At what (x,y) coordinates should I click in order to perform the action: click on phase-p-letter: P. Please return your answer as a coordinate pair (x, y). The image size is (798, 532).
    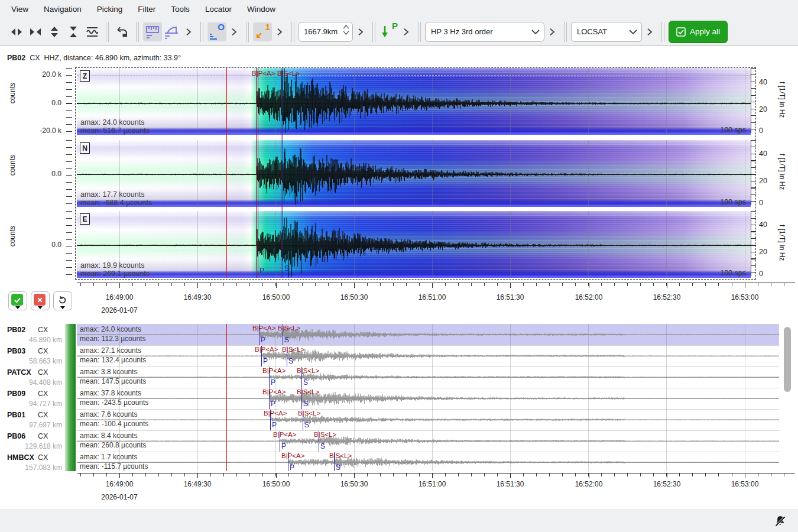
    Looking at the image, I should click on (395, 26).